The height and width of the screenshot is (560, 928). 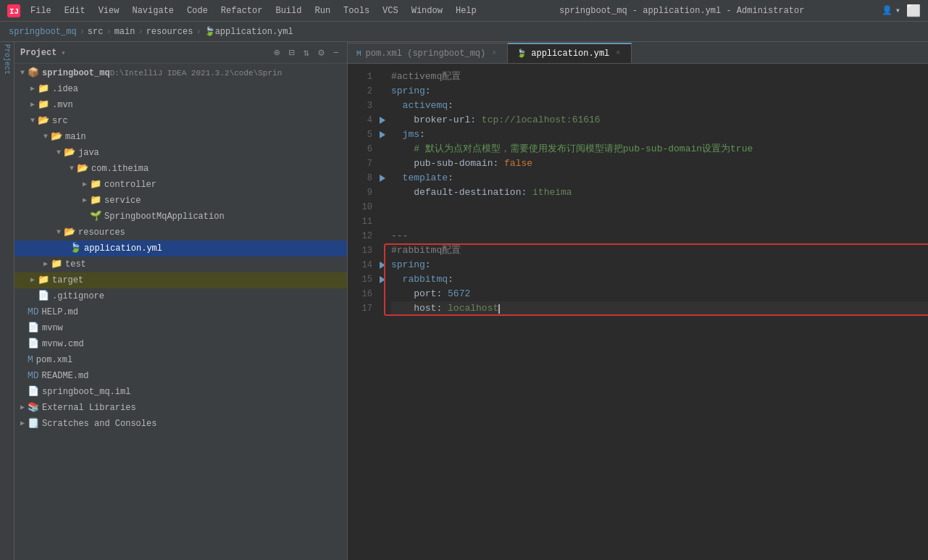 I want to click on breadcrumb-sep-3: ›, so click(x=198, y=32).